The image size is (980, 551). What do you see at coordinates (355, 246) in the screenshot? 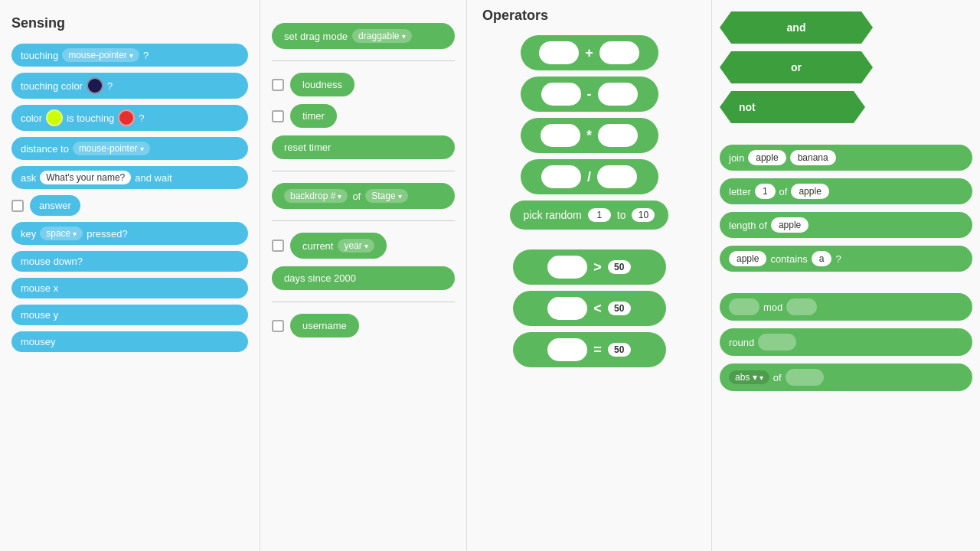
I see `year-dropdown: year` at bounding box center [355, 246].